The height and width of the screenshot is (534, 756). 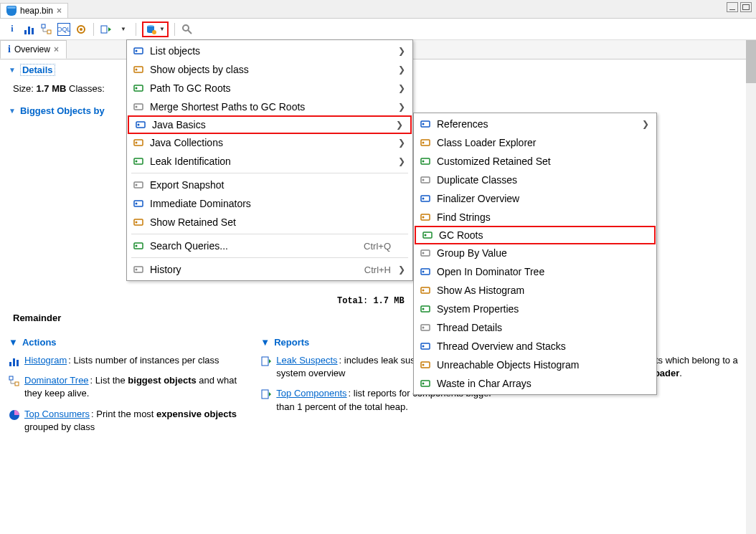 I want to click on menu-item-unreachable-objects-histogram: Unreachable Objects Histogram, so click(x=535, y=365).